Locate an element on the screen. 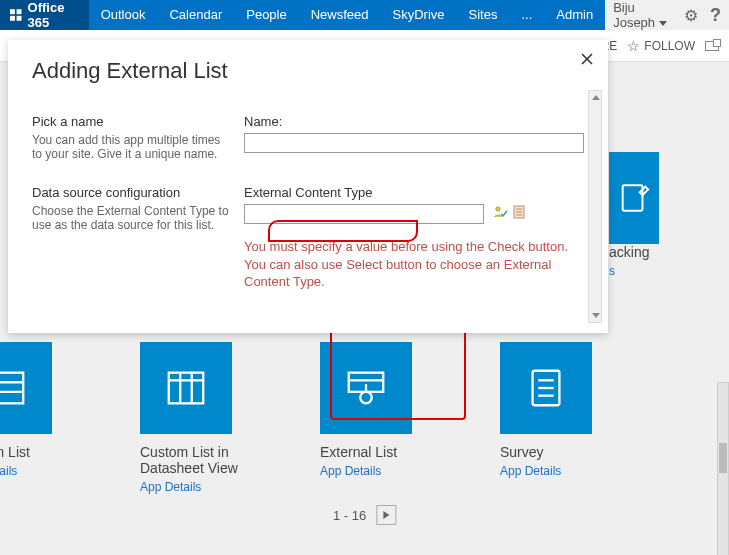 Image resolution: width=729 pixels, height=555 pixels. ect-label: External Content Type is located at coordinates (414, 192).